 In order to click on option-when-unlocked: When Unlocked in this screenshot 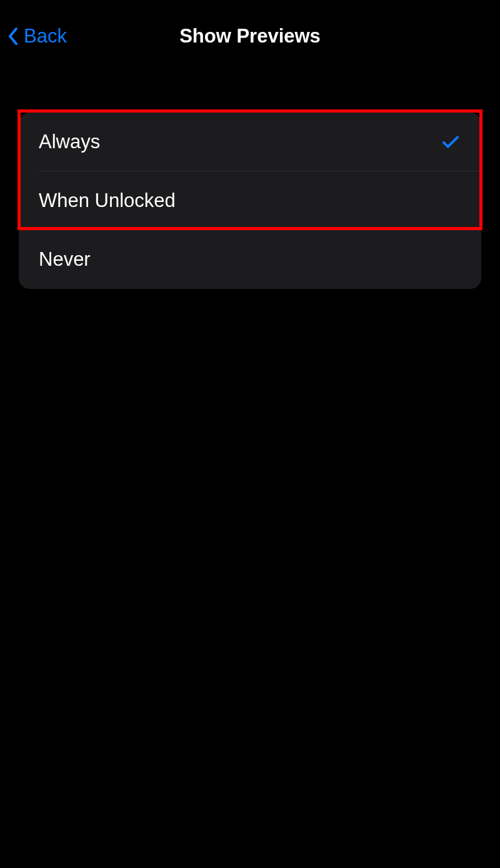, I will do `click(250, 201)`.